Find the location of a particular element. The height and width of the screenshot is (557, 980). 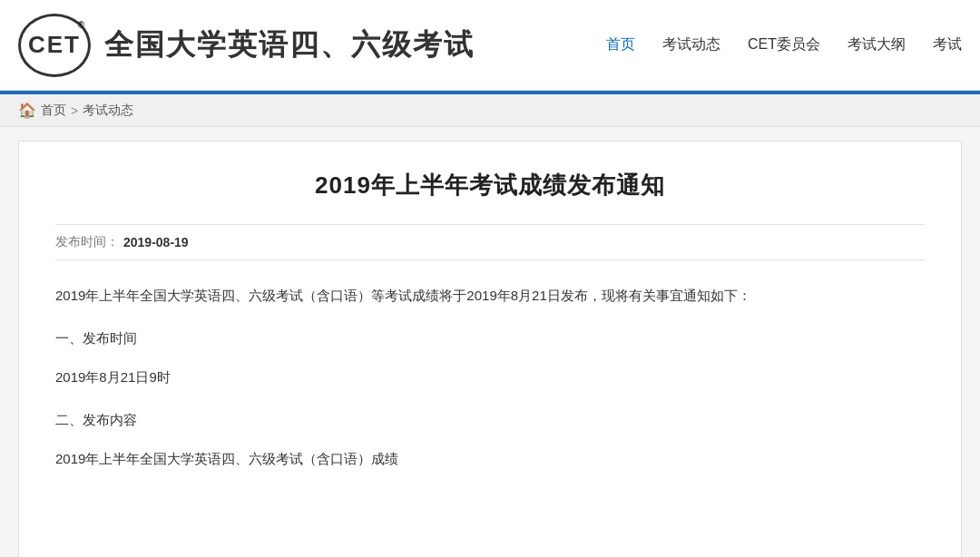

nav-item-home: 首页 is located at coordinates (621, 45).